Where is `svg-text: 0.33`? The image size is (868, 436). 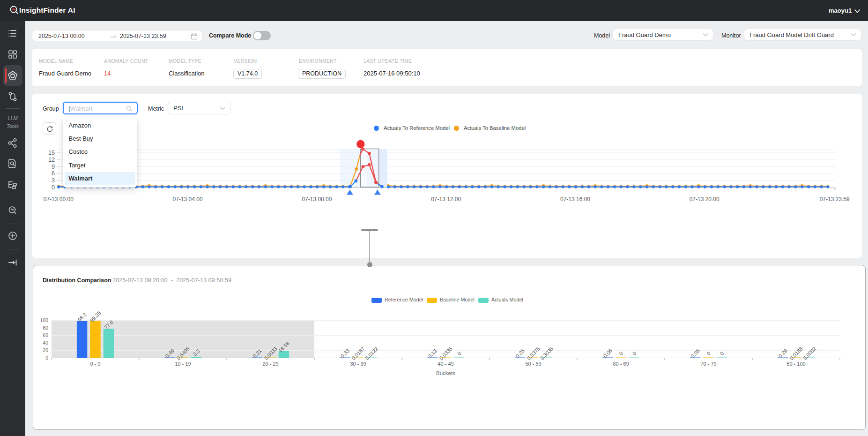
svg-text: 0.33 is located at coordinates (345, 353).